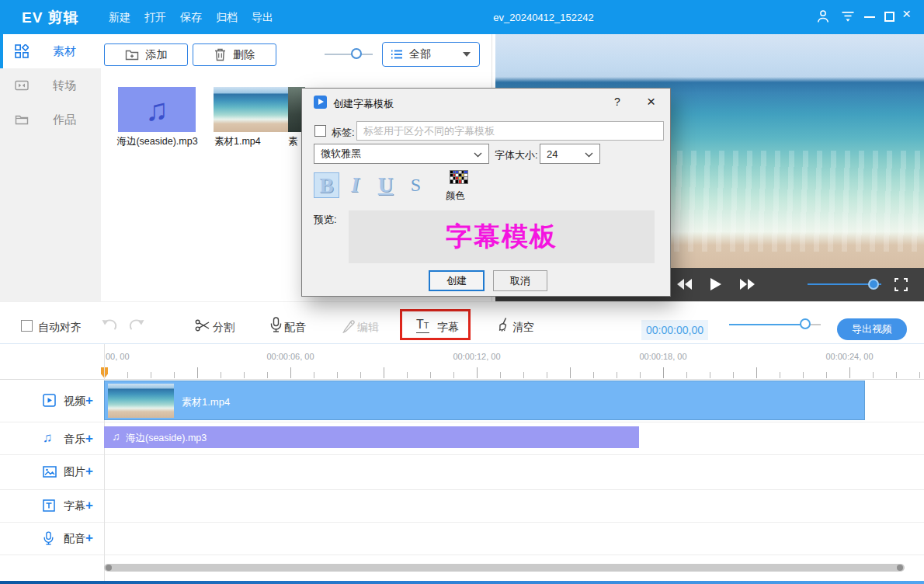 This screenshot has height=584, width=924. What do you see at coordinates (368, 328) in the screenshot?
I see `edit-label: 编辑` at bounding box center [368, 328].